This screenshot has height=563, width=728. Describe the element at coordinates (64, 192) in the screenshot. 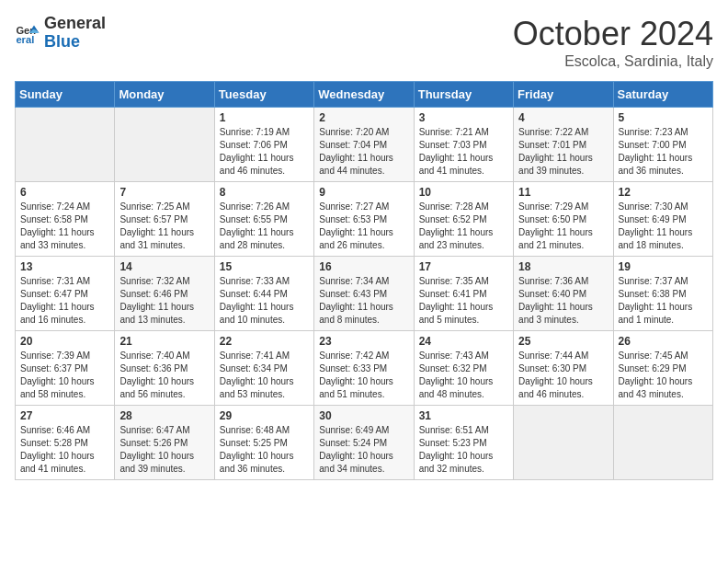

I see `day-number: 6` at that location.